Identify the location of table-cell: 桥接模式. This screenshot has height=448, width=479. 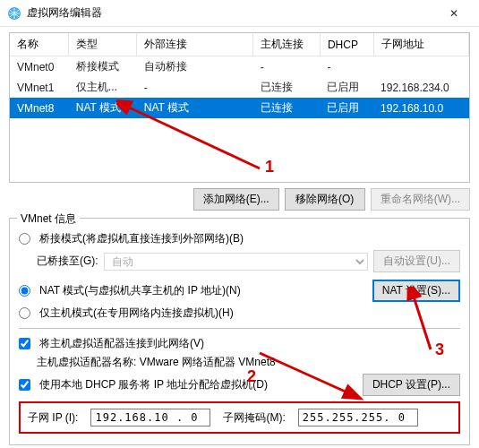
(103, 67).